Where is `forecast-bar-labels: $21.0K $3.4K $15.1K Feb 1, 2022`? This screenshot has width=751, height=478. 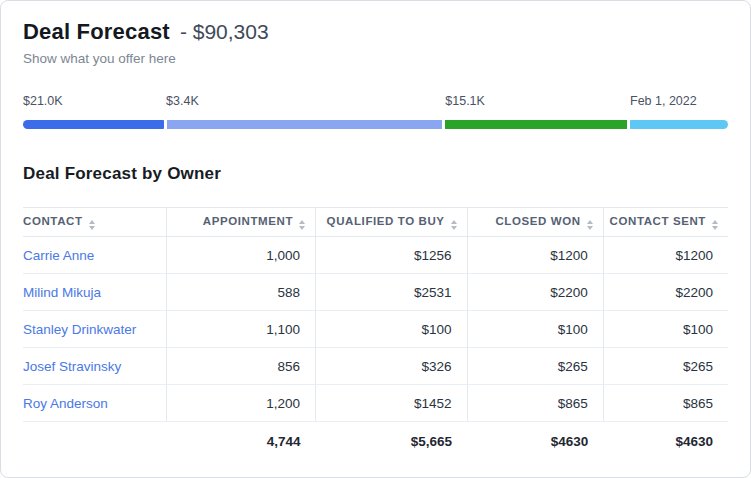
forecast-bar-labels: $21.0K $3.4K $15.1K Feb 1, 2022 is located at coordinates (376, 102).